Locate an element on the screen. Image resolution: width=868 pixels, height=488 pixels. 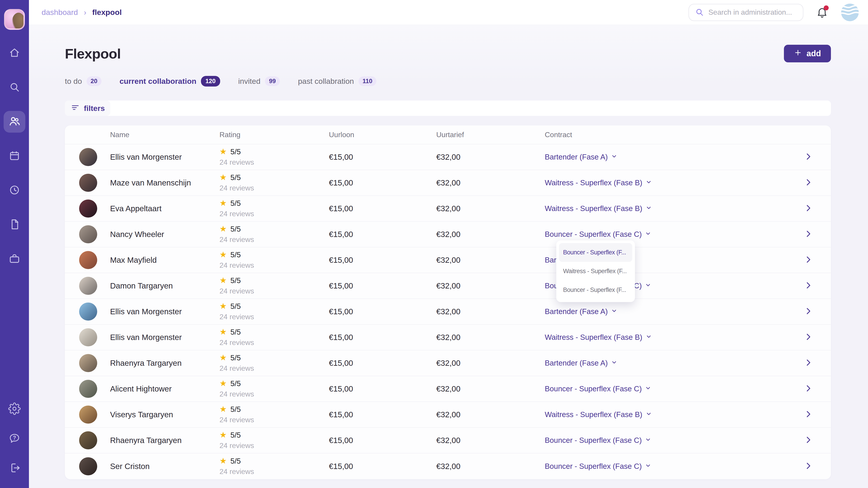
users-icon is located at coordinates (14, 122).